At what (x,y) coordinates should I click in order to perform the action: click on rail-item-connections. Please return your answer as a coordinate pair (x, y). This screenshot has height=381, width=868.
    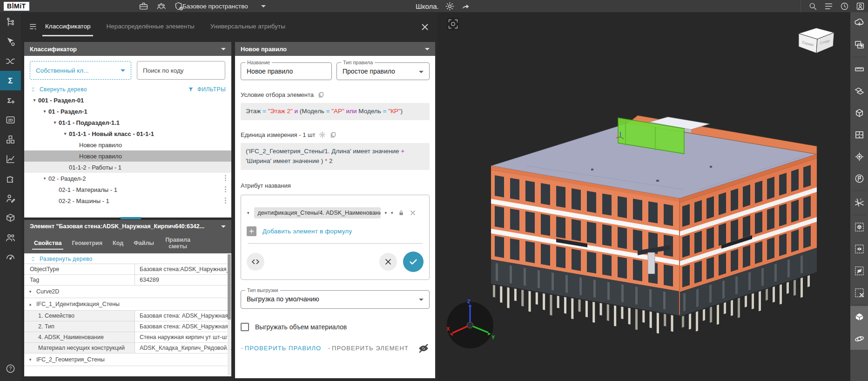
    Looking at the image, I should click on (10, 61).